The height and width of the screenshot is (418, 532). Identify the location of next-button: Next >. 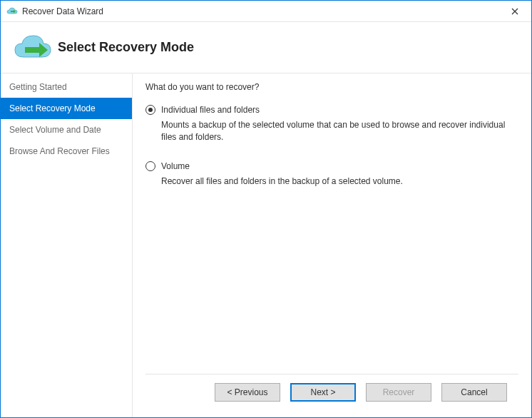
(323, 392).